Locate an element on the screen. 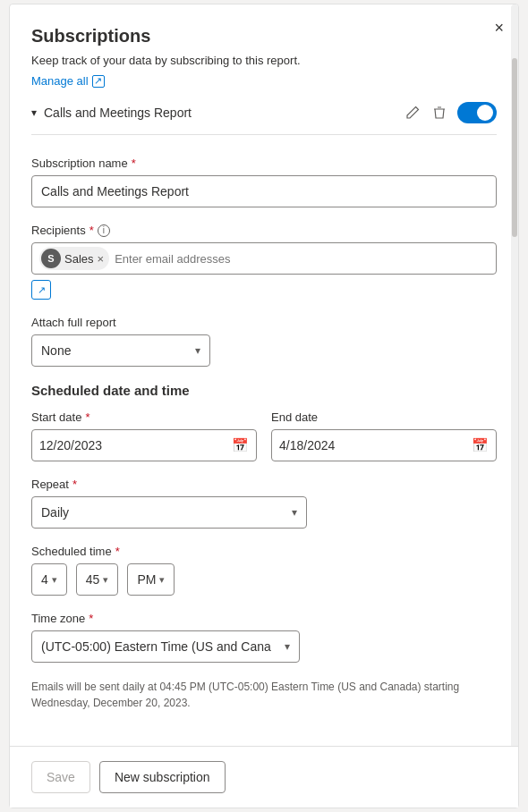 The image size is (528, 812). recipients-box: S Sales × is located at coordinates (264, 258).